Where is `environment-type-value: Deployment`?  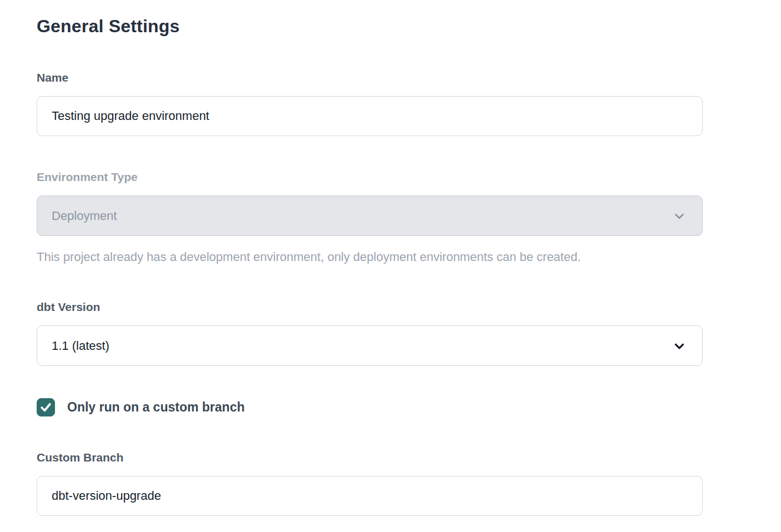
environment-type-value: Deployment is located at coordinates (84, 216).